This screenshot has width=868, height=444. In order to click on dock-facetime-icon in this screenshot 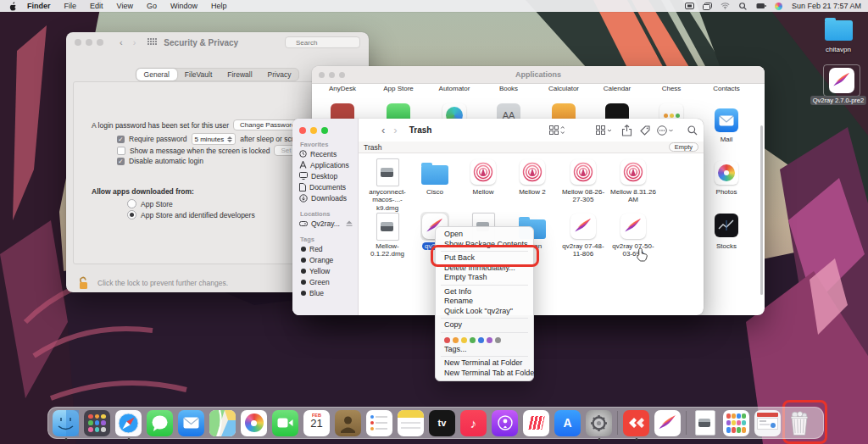, I will do `click(285, 424)`.